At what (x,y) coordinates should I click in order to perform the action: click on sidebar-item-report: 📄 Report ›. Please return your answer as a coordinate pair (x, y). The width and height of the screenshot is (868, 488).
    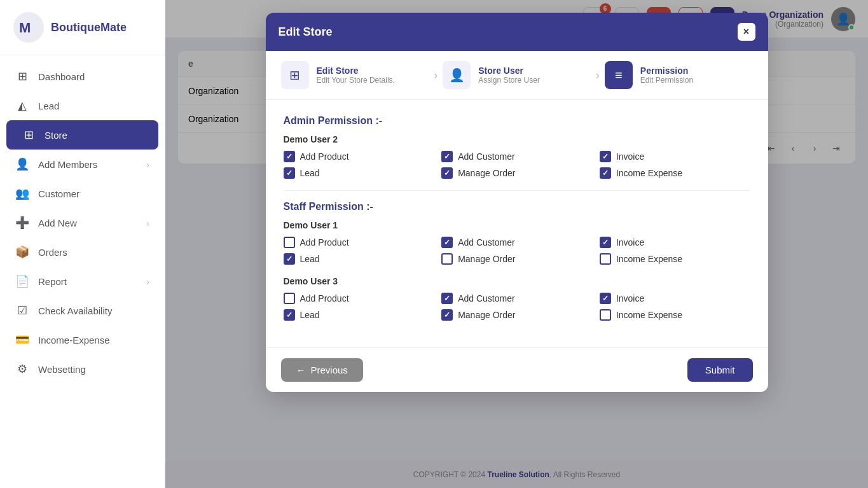
    Looking at the image, I should click on (83, 281).